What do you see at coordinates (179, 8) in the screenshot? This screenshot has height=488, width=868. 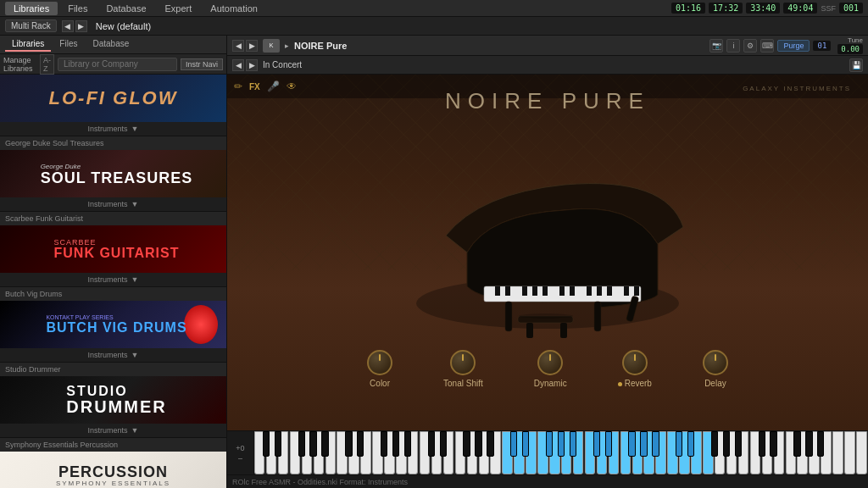 I see `nav-expert: Expert` at bounding box center [179, 8].